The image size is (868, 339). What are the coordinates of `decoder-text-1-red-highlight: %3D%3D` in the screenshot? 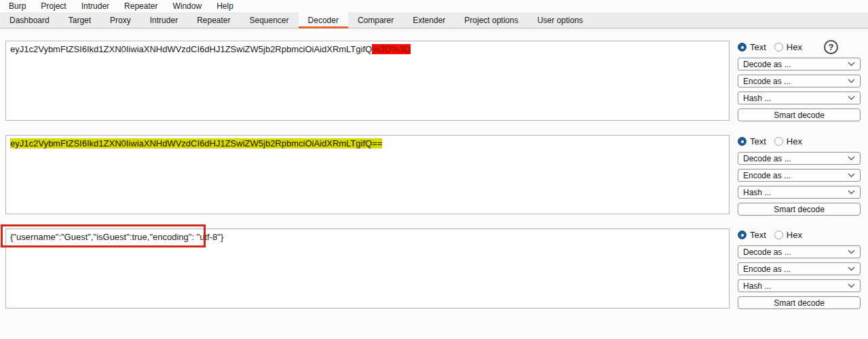 It's located at (391, 49).